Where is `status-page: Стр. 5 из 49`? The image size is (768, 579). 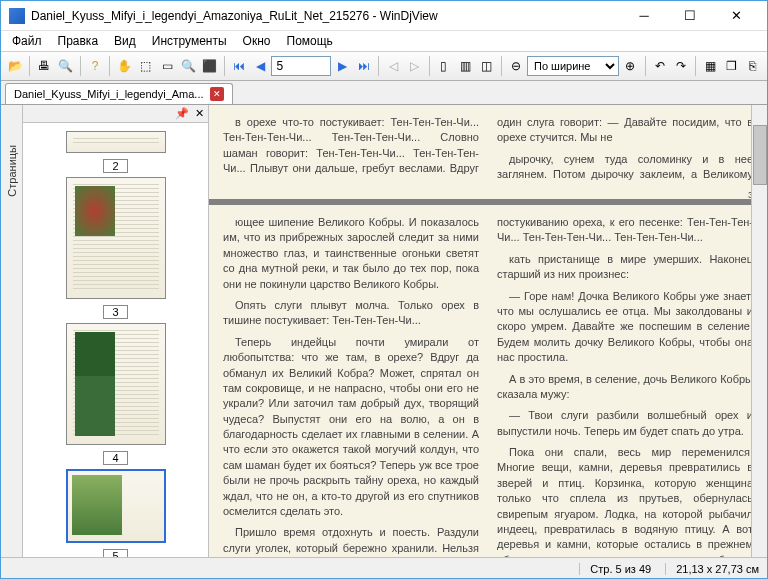
status-page: Стр. 5 из 49 is located at coordinates (615, 569).